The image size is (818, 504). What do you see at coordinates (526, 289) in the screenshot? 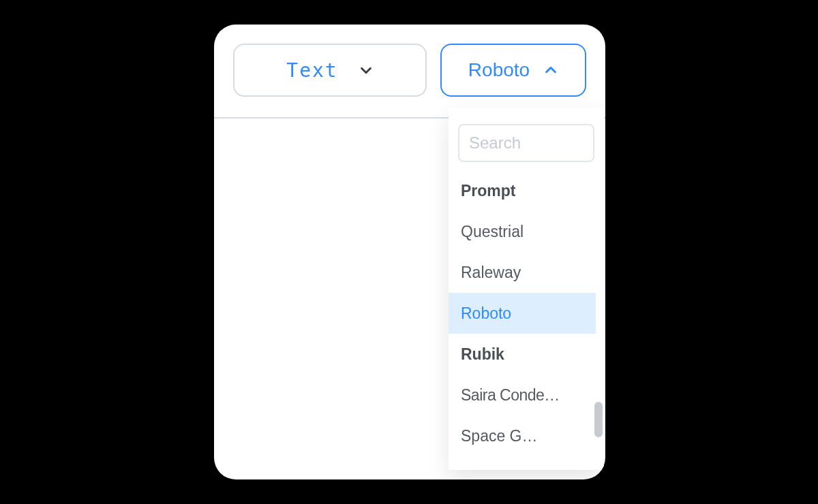
I see `font-dropdown-menu: Prompt Questrial Raleway Roboto Rubik Sa…` at bounding box center [526, 289].